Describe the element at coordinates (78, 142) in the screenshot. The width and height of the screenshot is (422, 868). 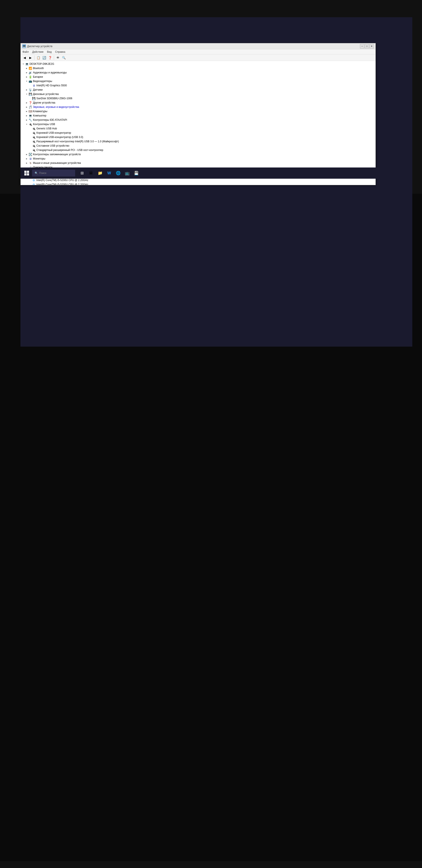
I see `label-usb-intel: Расширяемый хост-контроллер Intel(R) USB…` at that location.